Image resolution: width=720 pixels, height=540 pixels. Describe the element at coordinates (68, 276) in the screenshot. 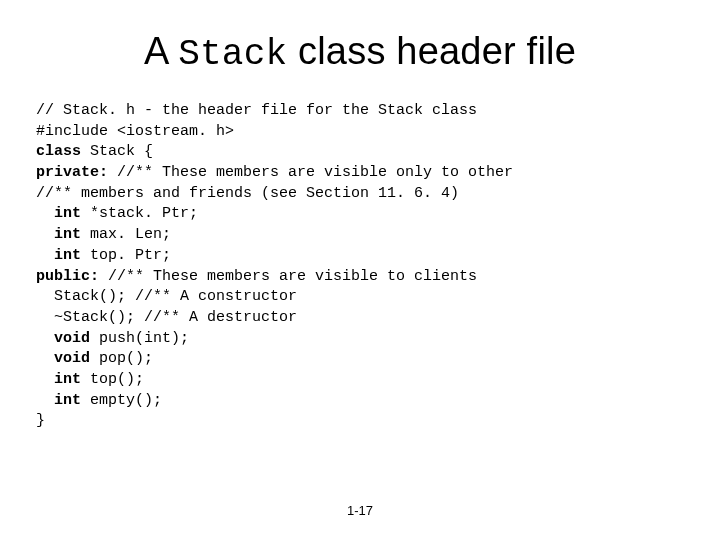

I see `code-keyword: public:` at that location.